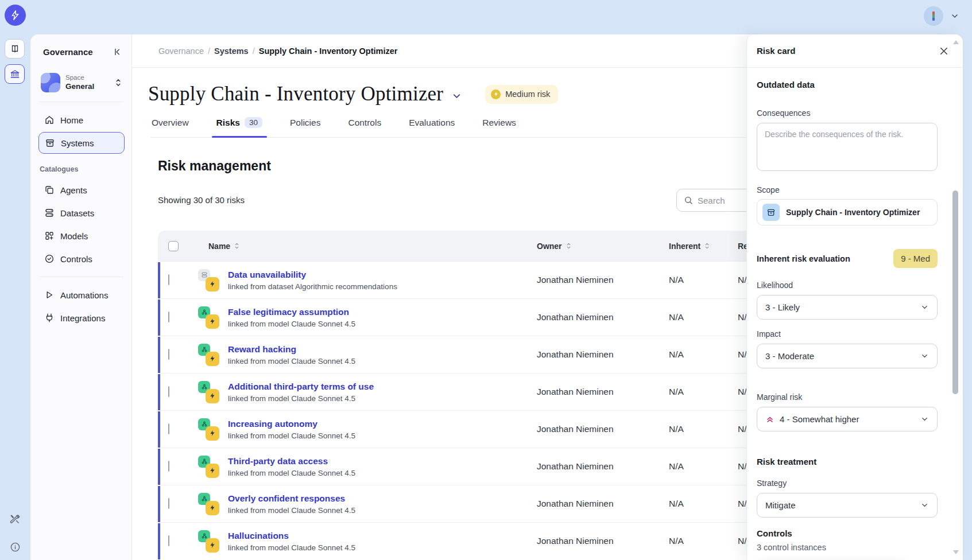 The height and width of the screenshot is (560, 972). I want to click on info-icon, so click(15, 547).